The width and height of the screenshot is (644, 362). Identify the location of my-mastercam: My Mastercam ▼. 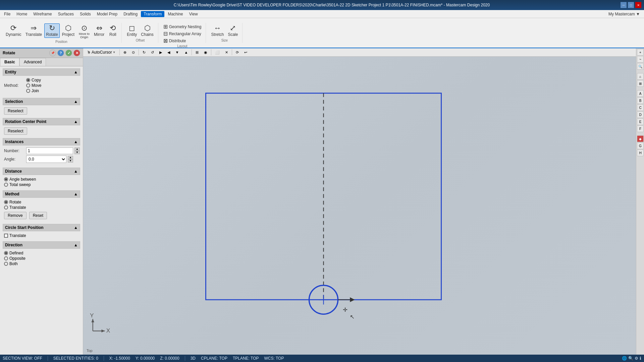
(624, 14).